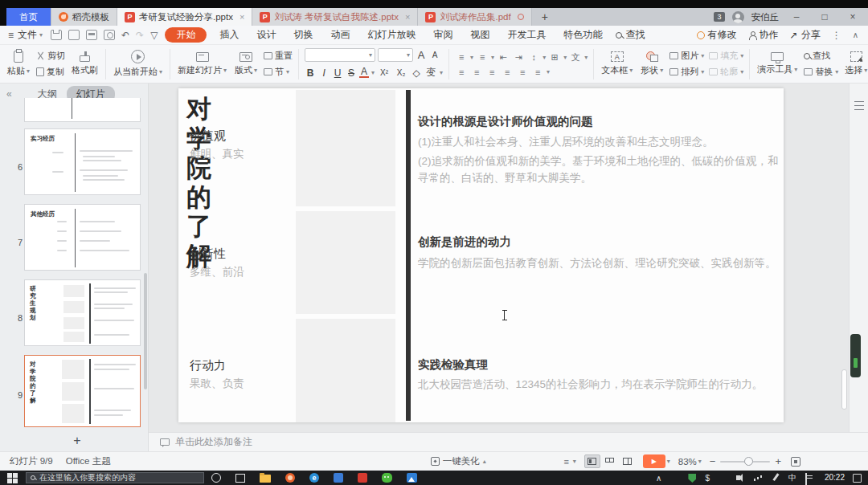 Image resolution: width=868 pixels, height=485 pixels. What do you see at coordinates (583, 35) in the screenshot?
I see `ribbon-tab-features: 特色功能` at bounding box center [583, 35].